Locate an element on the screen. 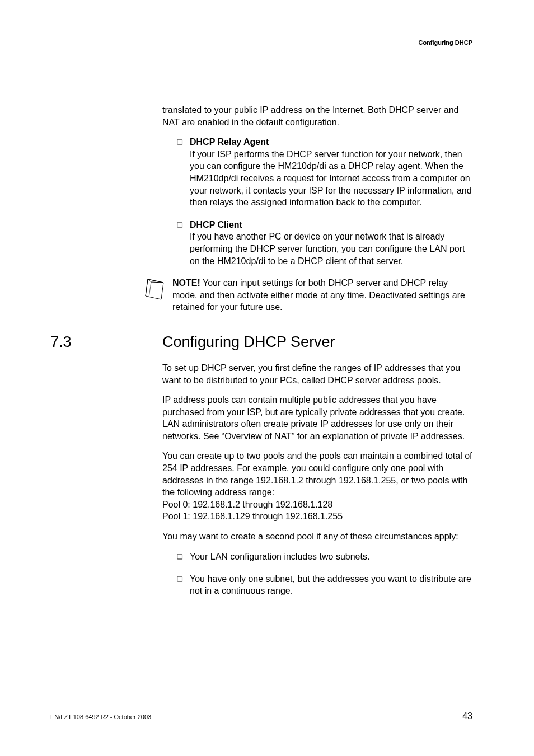 This screenshot has height=756, width=534. list-item: ❑ DHCP Relay Agent If your ISP performs … is located at coordinates (325, 172).